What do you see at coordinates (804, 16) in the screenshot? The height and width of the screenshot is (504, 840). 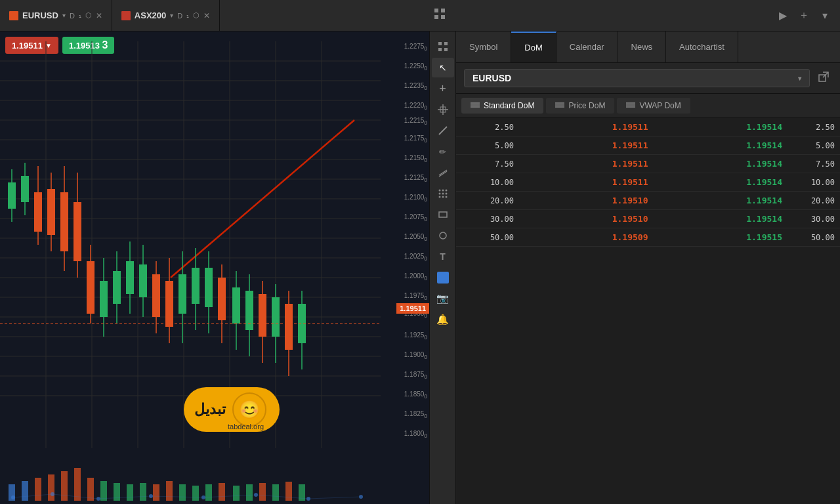 I see `add-symbol-button: ＋` at bounding box center [804, 16].